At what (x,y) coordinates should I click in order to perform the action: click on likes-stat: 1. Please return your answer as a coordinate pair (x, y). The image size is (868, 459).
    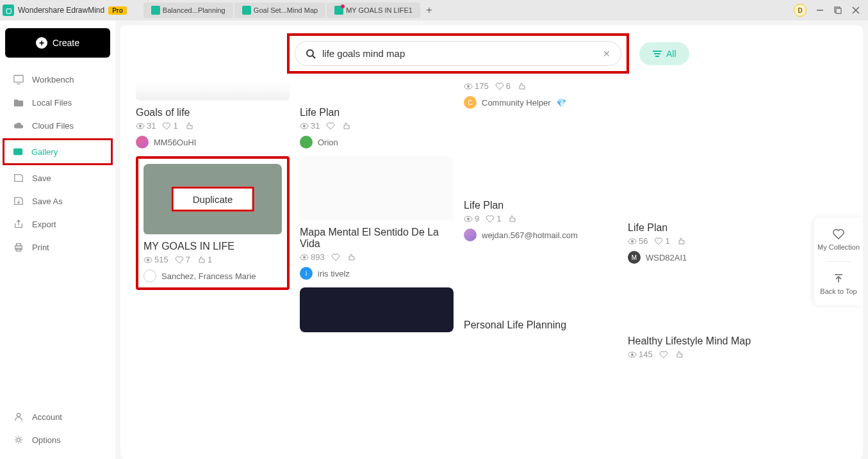
    Looking at the image, I should click on (170, 125).